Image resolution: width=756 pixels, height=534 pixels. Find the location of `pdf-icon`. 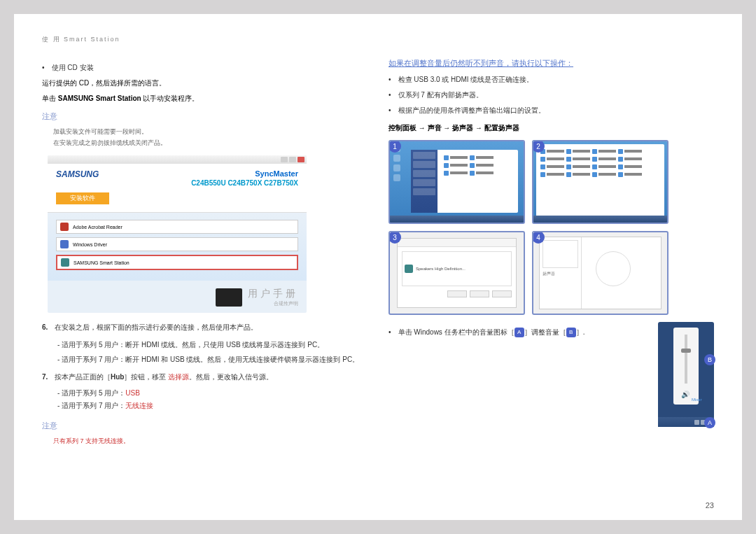

pdf-icon is located at coordinates (64, 227).